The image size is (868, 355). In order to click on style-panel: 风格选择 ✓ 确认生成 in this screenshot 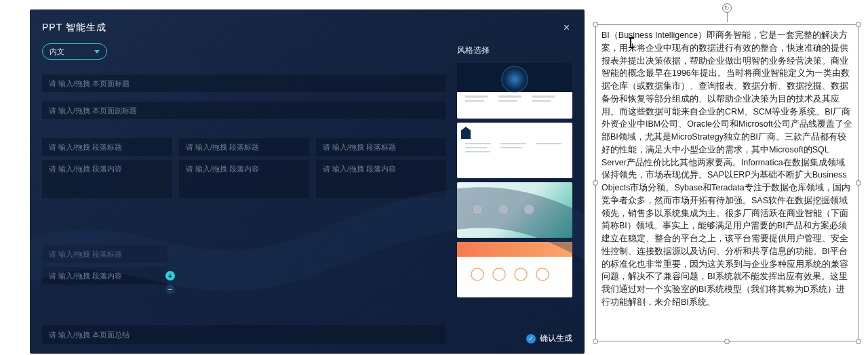, I will do `click(515, 194)`.